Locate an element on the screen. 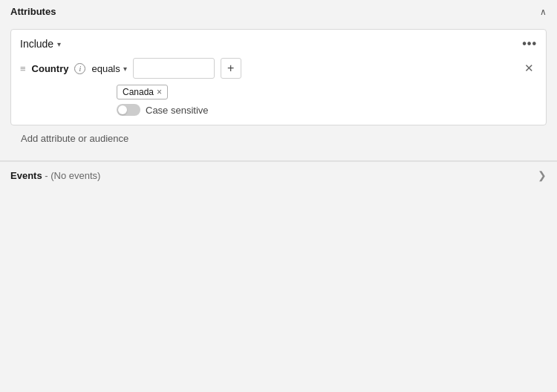 This screenshot has height=392, width=557. remove-country-button: ✕ is located at coordinates (529, 68).